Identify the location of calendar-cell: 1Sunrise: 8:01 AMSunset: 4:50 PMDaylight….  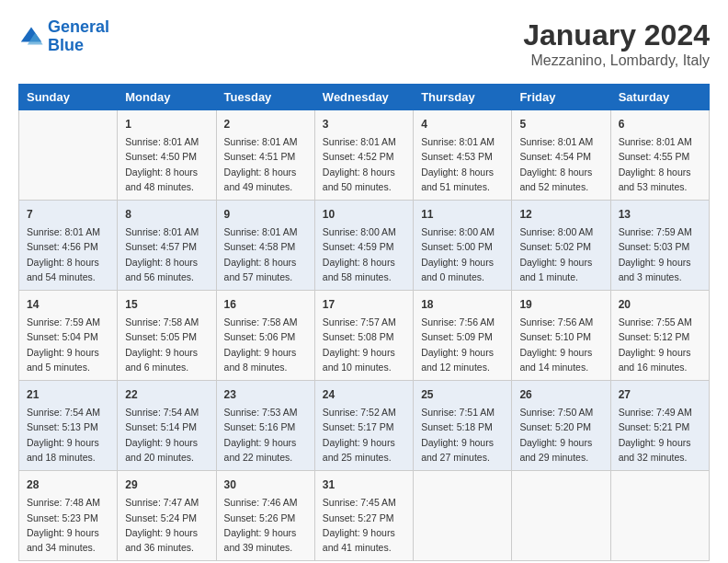
(167, 155).